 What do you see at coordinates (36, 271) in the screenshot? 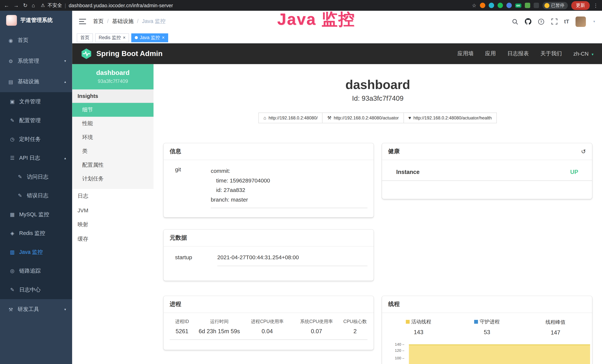
I see `sidebar-item-link-tracing: ◎ 链路追踪` at bounding box center [36, 271].